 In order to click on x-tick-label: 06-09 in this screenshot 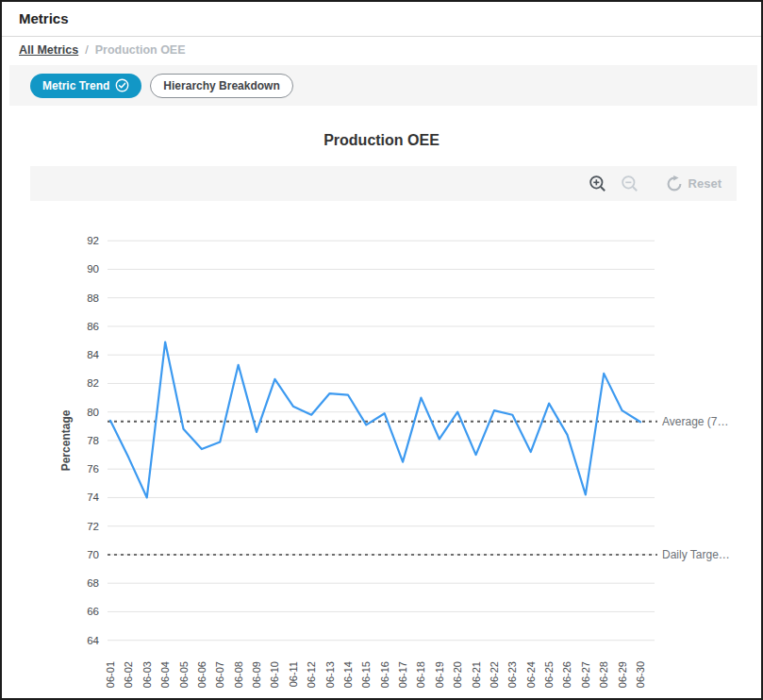, I will do `click(257, 675)`.